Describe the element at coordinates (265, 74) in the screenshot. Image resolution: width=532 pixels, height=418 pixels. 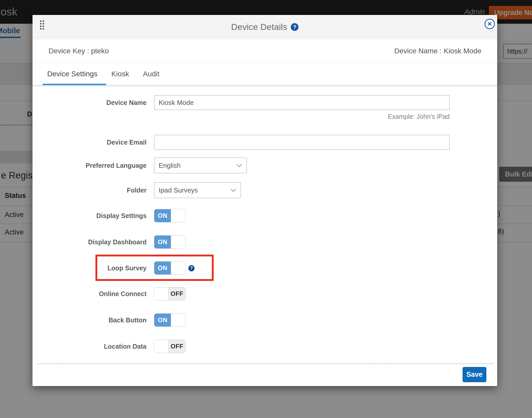
I see `modal-tabs: Device Settings Kiosk Audit` at that location.